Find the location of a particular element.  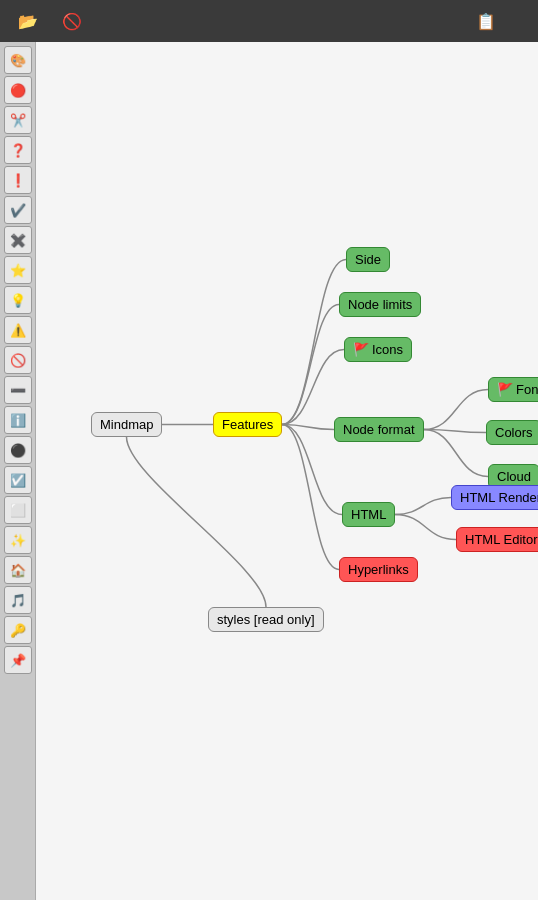

open-accounts-icon: 📂 is located at coordinates (28, 22).